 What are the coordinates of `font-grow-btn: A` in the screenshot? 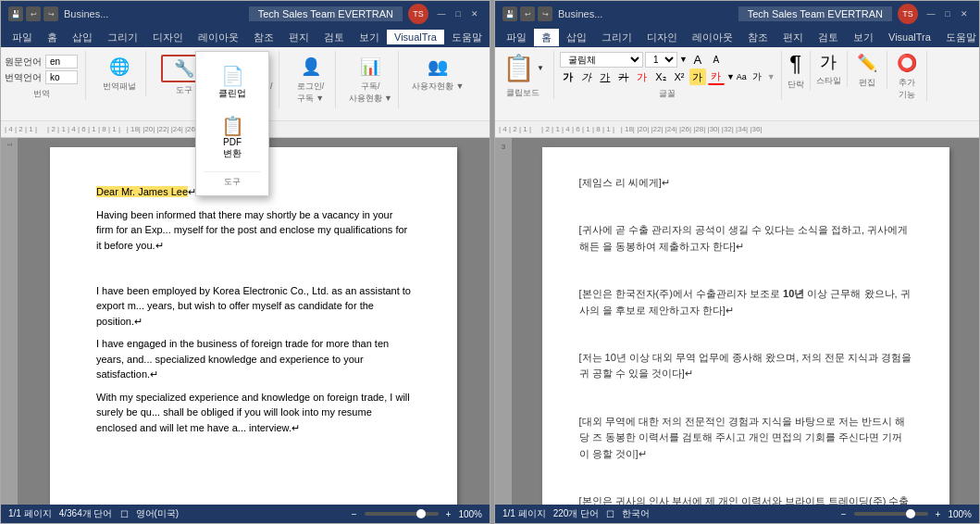 It's located at (698, 59).